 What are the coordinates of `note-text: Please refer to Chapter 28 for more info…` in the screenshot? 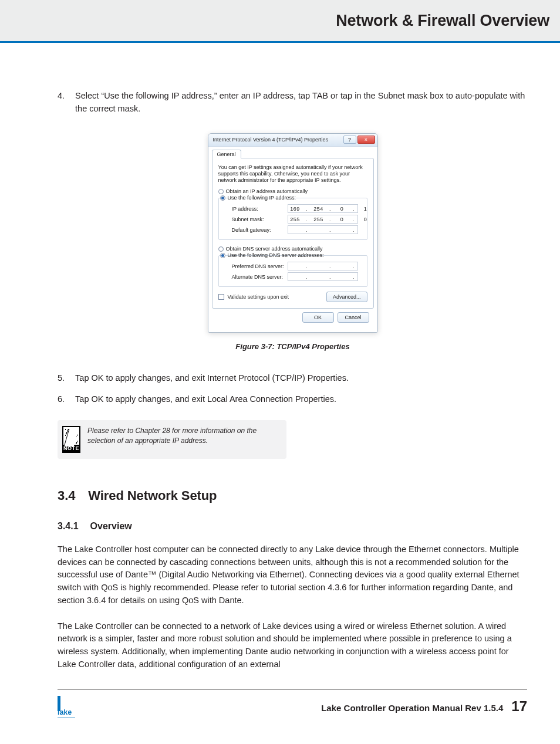 It's located at (183, 436).